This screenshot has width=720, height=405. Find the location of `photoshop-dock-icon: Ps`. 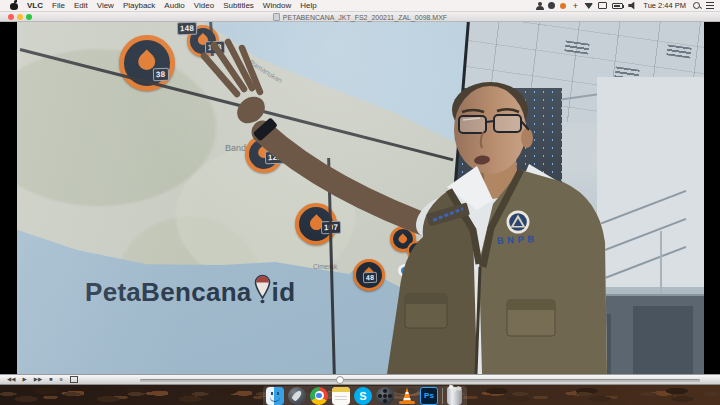

photoshop-dock-icon: Ps is located at coordinates (429, 396).